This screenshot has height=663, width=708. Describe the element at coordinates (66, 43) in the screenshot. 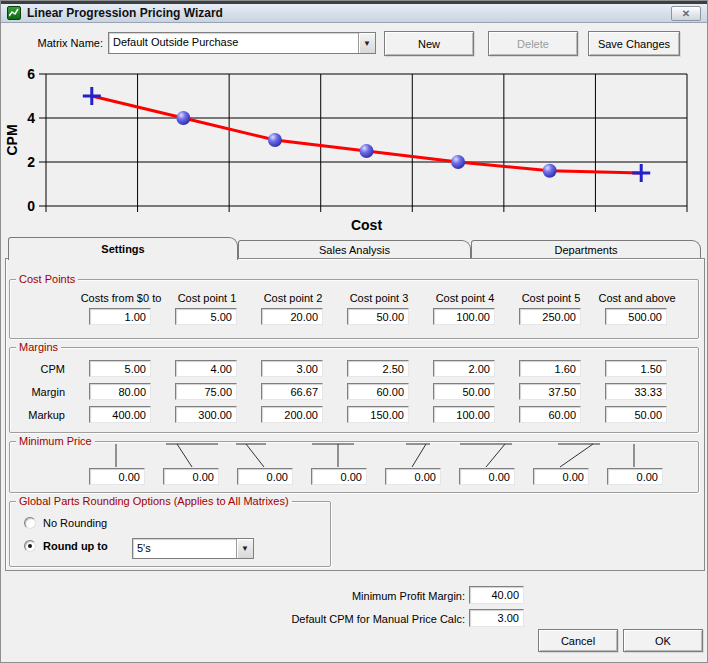

I see `matrix-name-label: Matrix Name:` at that location.